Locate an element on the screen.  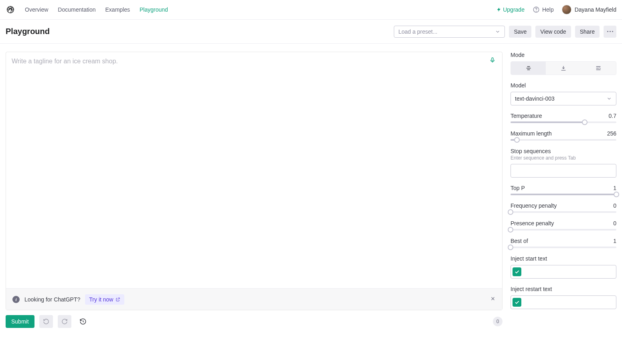
temperature-value: 0.7 is located at coordinates (613, 116).